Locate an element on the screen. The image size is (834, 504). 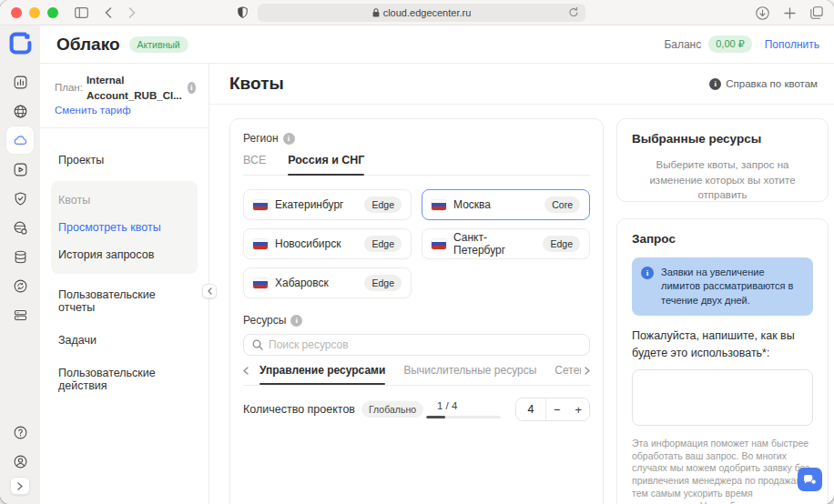
sidebar-item-quotas: Квоты is located at coordinates (124, 200).